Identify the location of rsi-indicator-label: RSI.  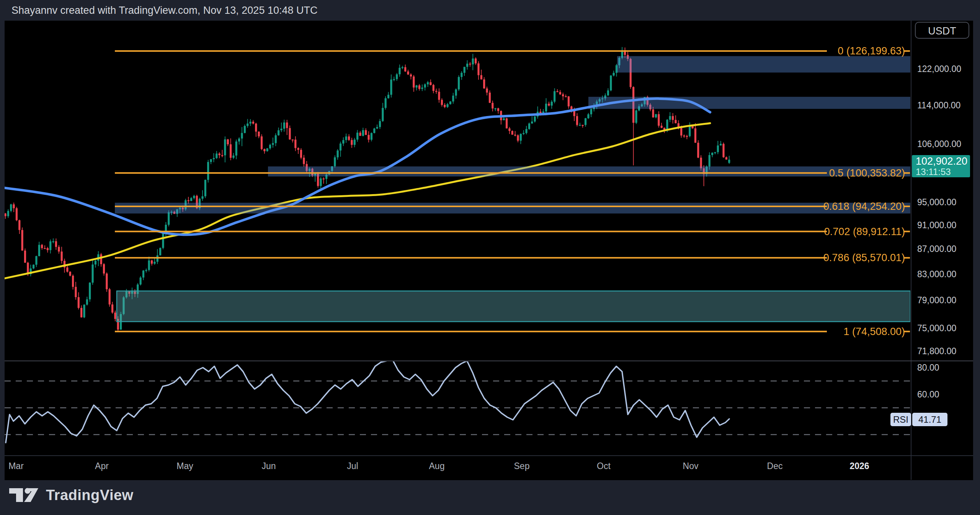
(901, 420).